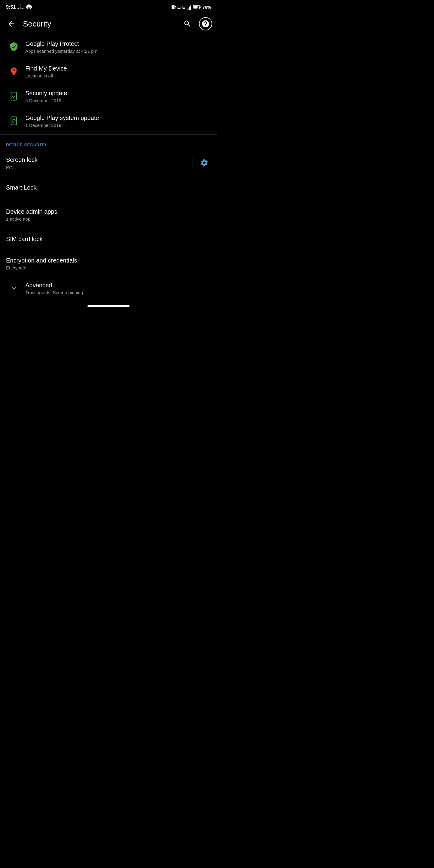 This screenshot has width=434, height=868. Describe the element at coordinates (118, 125) in the screenshot. I see `google-play-system-update-subtitle: 1 December 2019` at that location.